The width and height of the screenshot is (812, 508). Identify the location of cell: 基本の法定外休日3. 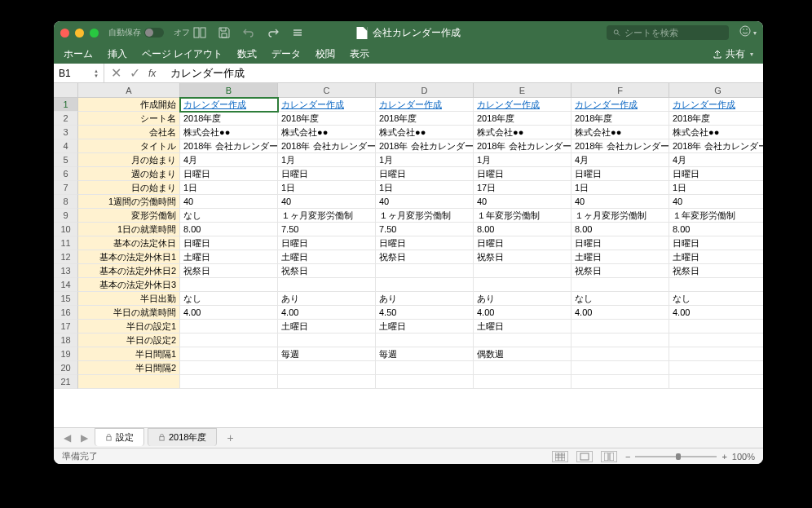
(129, 285).